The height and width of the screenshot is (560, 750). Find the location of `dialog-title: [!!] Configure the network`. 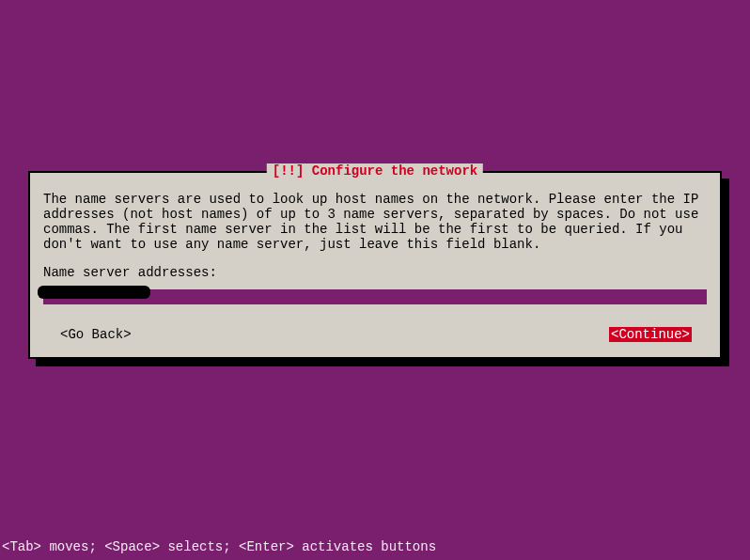

dialog-title: [!!] Configure the network is located at coordinates (375, 171).